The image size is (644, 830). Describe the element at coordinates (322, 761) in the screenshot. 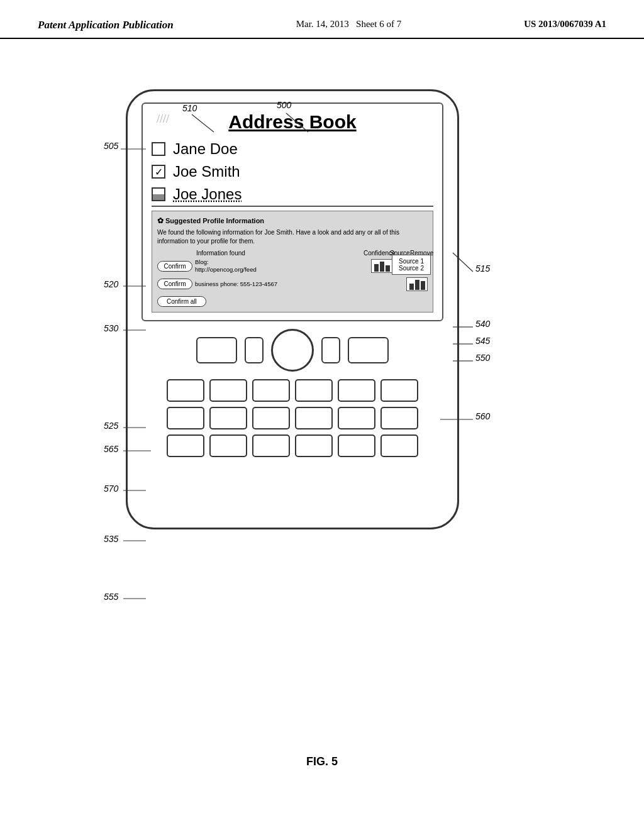

I see `fig-caption-text: FIG. 5` at that location.